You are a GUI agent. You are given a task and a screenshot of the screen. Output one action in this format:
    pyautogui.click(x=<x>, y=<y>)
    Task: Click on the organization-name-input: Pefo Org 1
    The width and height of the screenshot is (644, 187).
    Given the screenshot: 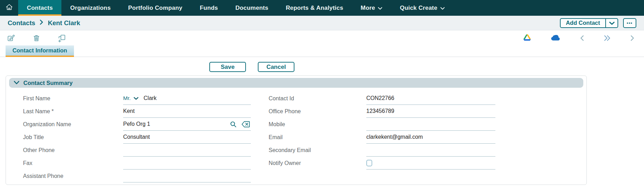 What is the action you would take?
    pyautogui.click(x=137, y=124)
    